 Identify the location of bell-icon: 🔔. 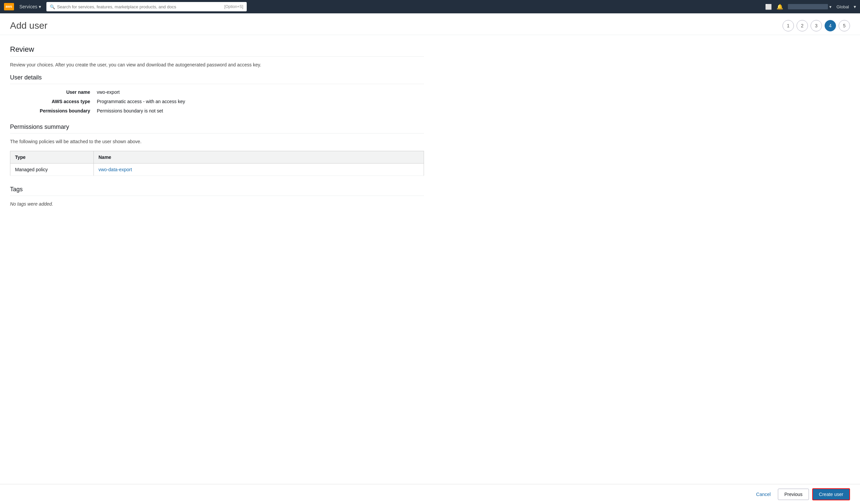
(780, 7).